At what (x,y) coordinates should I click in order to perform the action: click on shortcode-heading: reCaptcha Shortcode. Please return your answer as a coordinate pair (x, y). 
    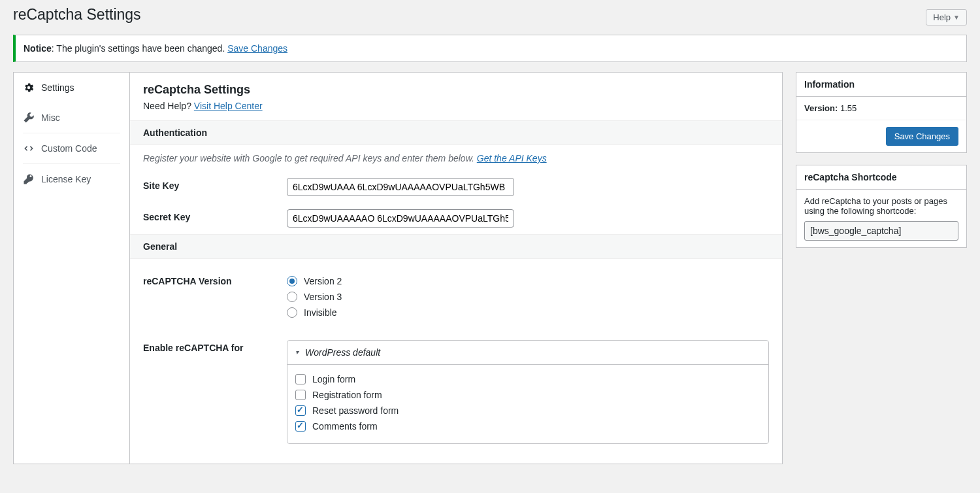
    Looking at the image, I should click on (881, 178).